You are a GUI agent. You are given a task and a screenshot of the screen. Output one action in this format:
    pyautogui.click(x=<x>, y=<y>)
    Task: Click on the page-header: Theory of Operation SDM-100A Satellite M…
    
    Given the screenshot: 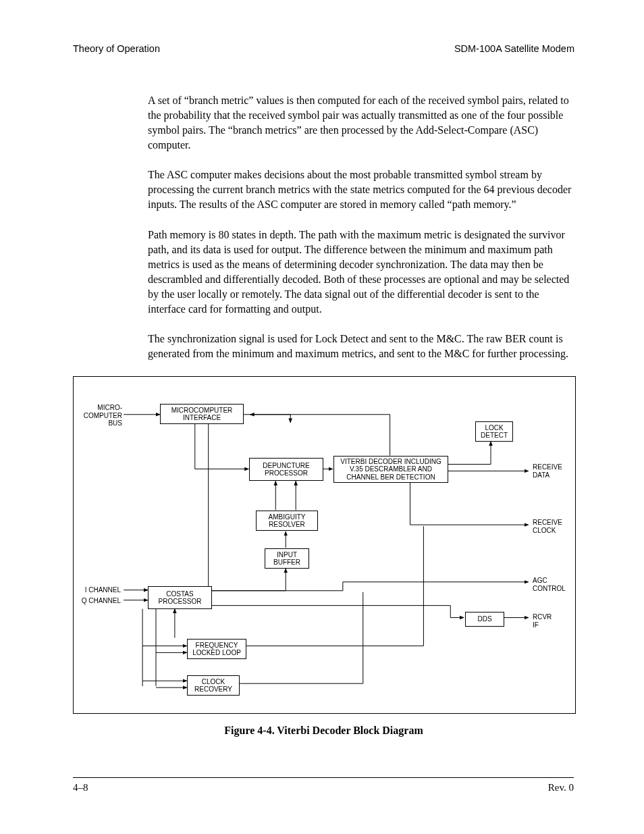 What is the action you would take?
    pyautogui.click(x=324, y=49)
    